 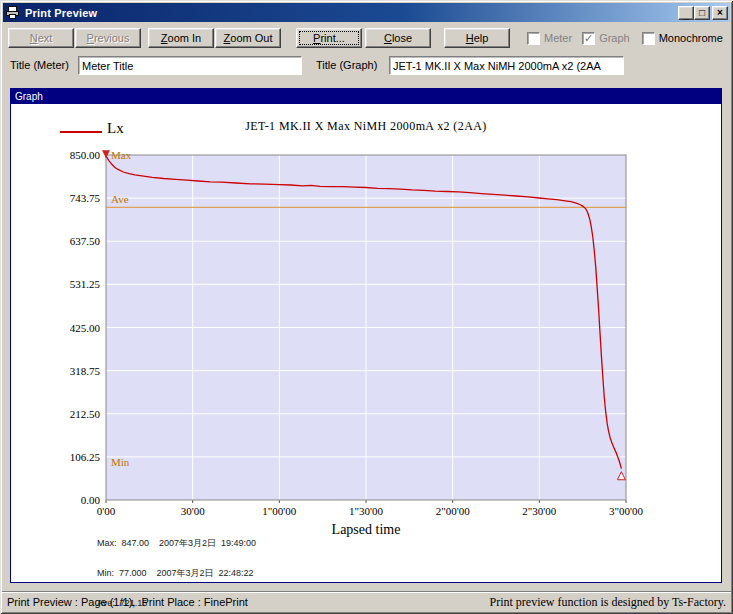 I want to click on close-button: ×, so click(x=720, y=13).